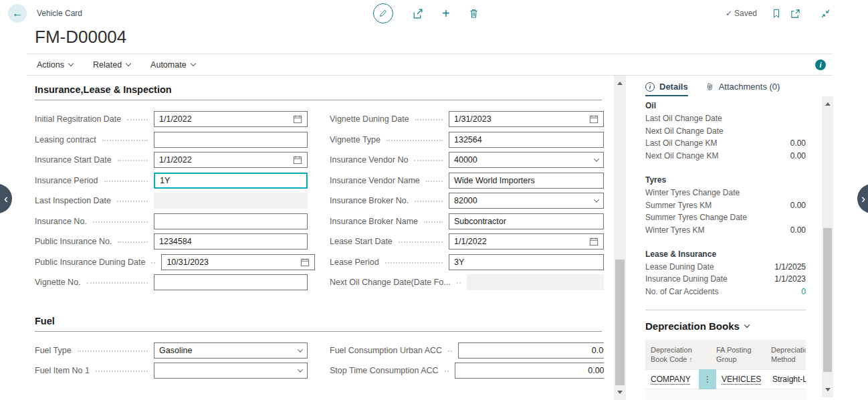  I want to click on menu-related-label: Related, so click(107, 65).